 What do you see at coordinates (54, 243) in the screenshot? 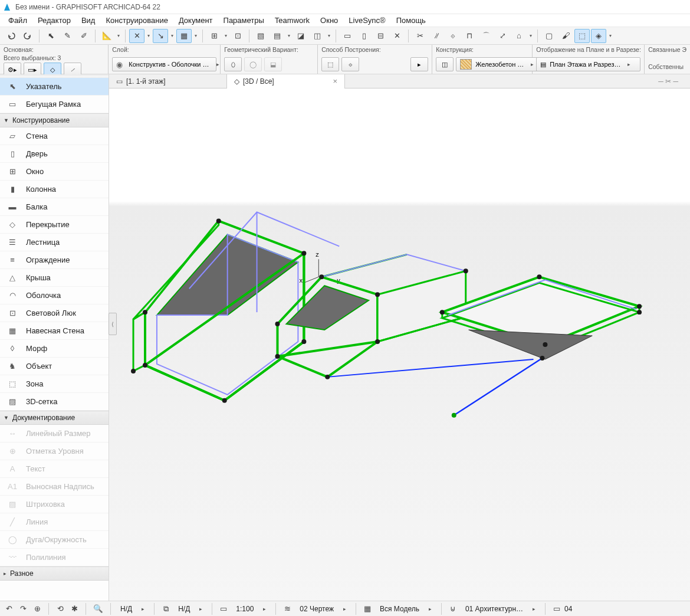
I see `tool-stair: ☰Лестница` at bounding box center [54, 243].